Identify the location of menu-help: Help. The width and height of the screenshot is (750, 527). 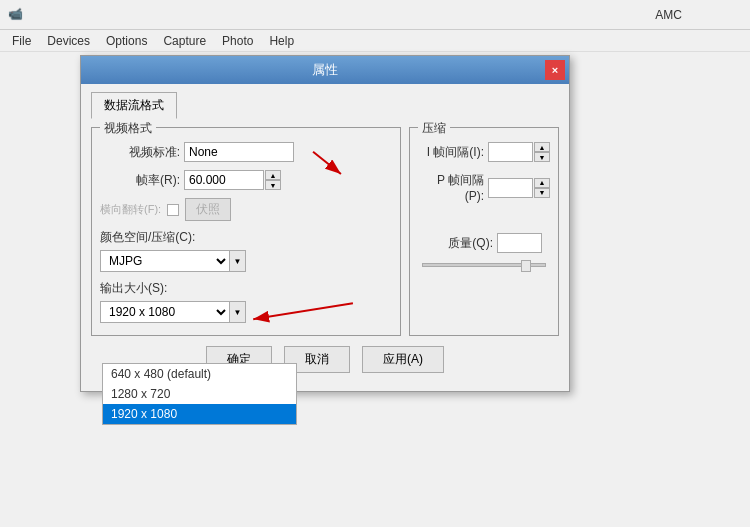
(282, 41).